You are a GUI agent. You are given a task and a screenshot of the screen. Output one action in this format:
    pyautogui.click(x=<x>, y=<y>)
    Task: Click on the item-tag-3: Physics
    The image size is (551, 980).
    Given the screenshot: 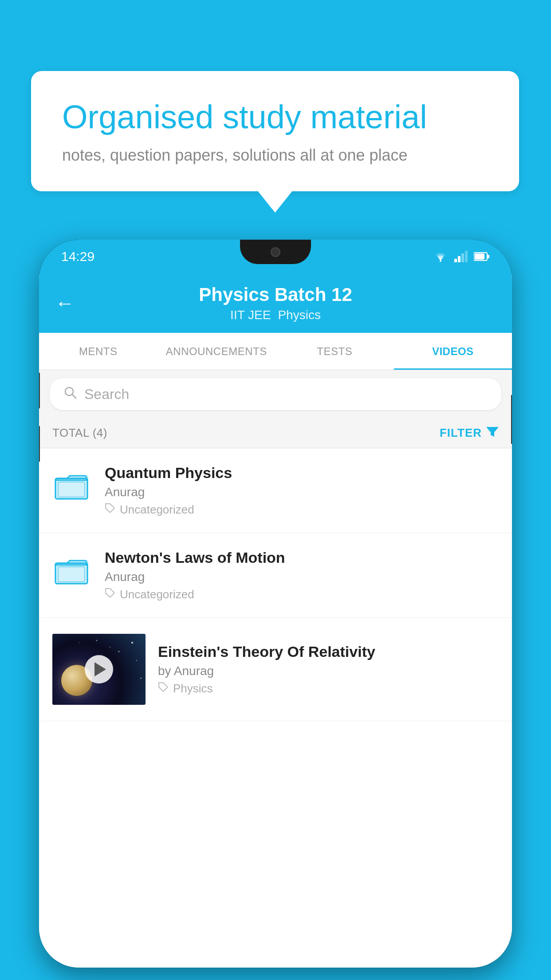 What is the action you would take?
    pyautogui.click(x=328, y=689)
    